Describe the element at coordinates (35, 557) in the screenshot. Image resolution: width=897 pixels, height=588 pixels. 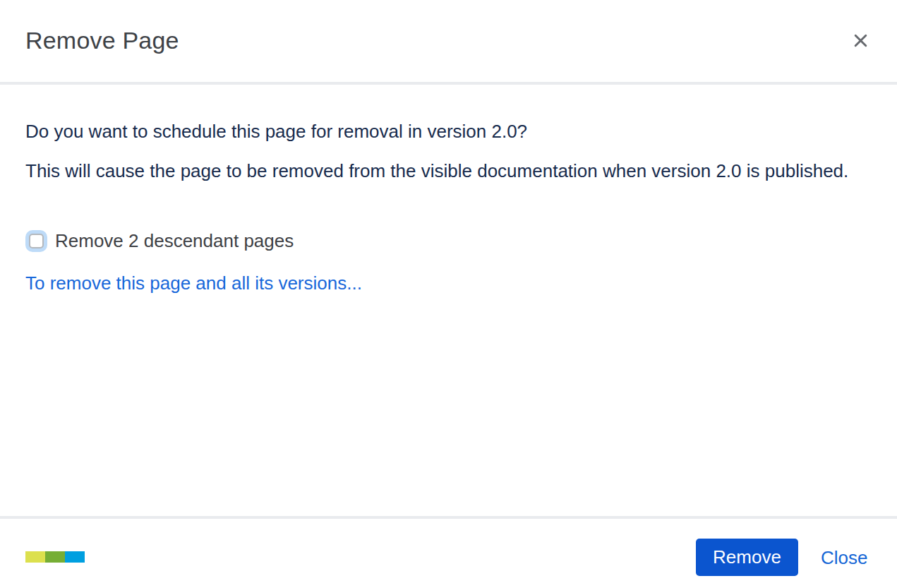
I see `logo-block-yellow` at that location.